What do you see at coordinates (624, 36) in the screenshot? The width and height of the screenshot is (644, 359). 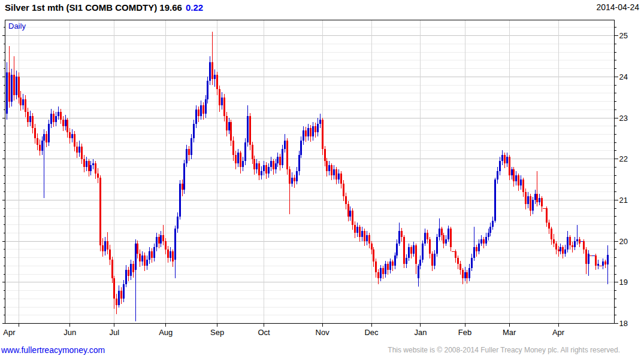 I see `y-axis-label: 25` at bounding box center [624, 36].